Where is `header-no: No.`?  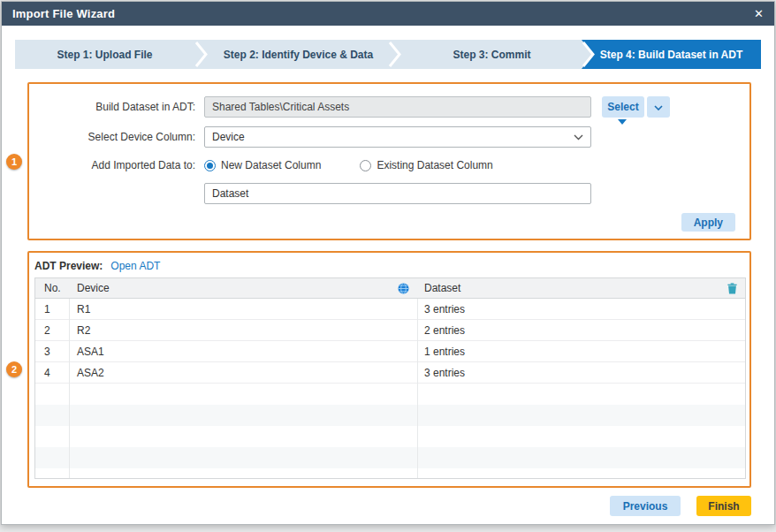
header-no: No. is located at coordinates (52, 288).